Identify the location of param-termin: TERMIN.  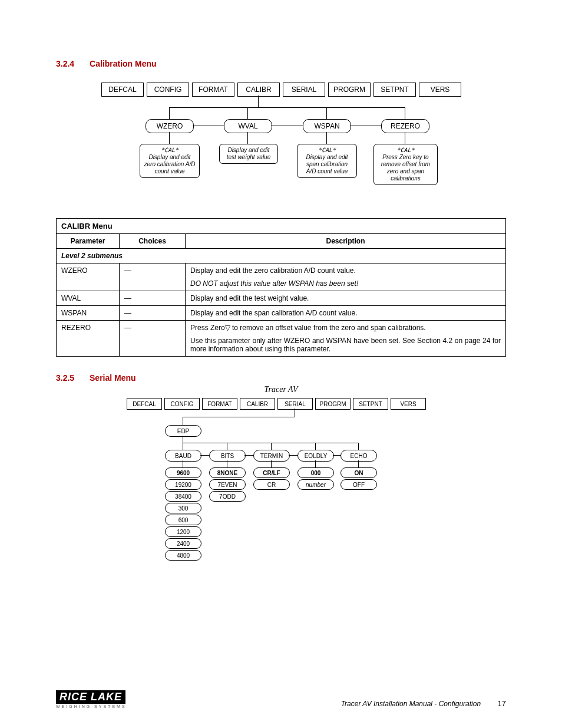
(272, 456).